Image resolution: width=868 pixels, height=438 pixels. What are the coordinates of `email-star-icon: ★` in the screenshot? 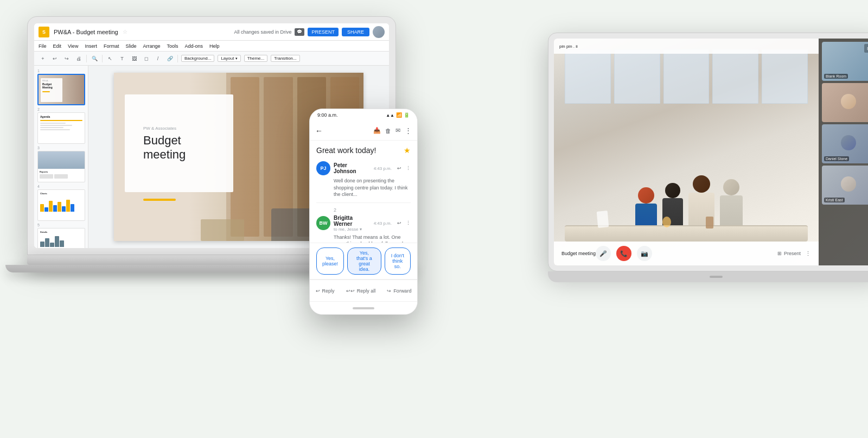 It's located at (407, 150).